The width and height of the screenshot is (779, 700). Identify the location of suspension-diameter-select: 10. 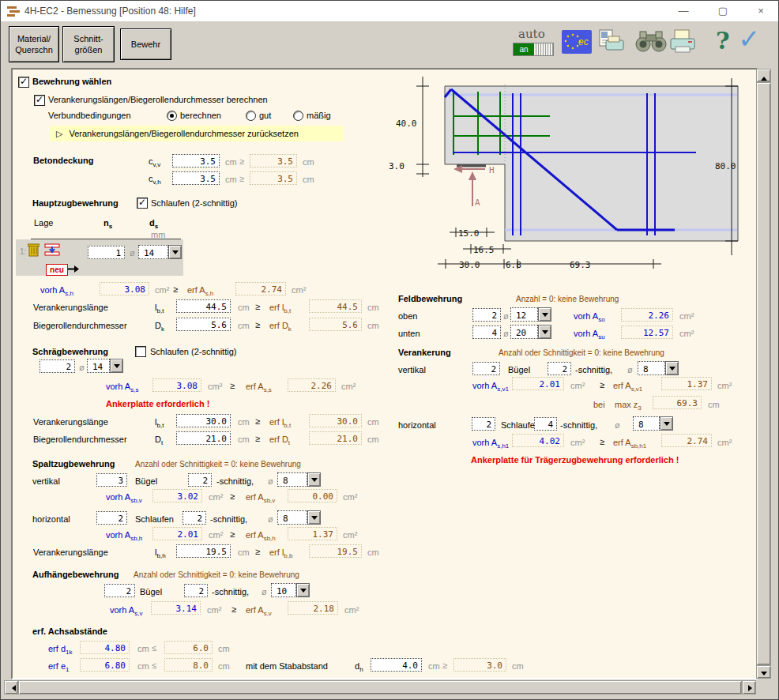
(291, 590).